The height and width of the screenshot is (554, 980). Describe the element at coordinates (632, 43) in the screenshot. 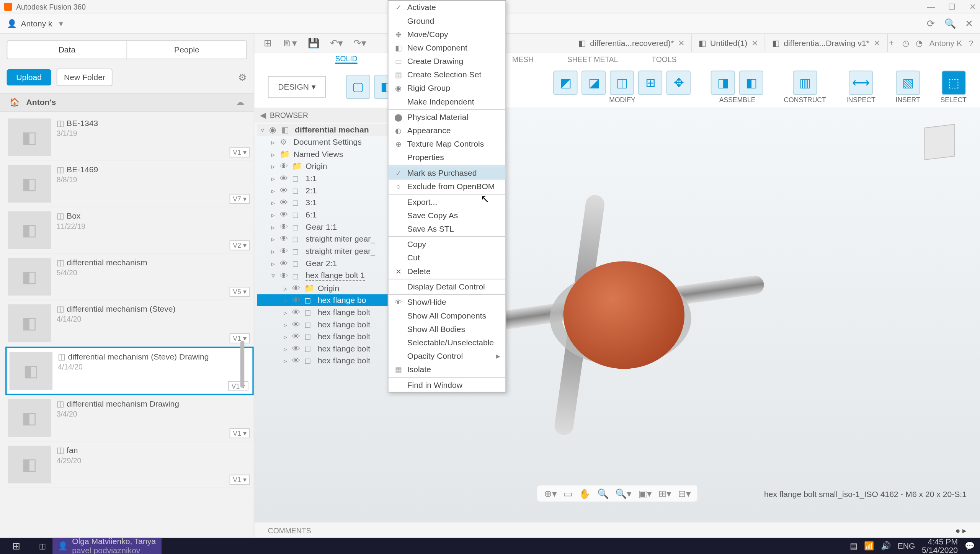

I see `doc-tab-1: ◧ differentia...recovered)* ✕` at that location.